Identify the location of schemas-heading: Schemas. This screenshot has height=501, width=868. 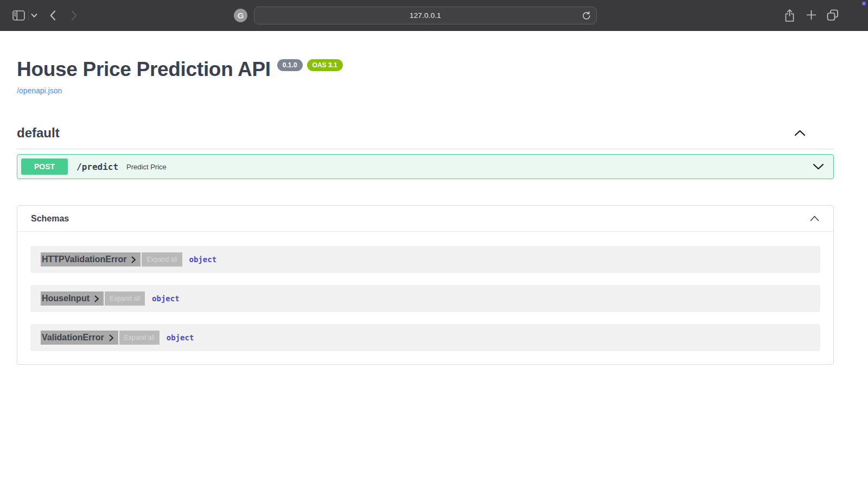
(50, 219).